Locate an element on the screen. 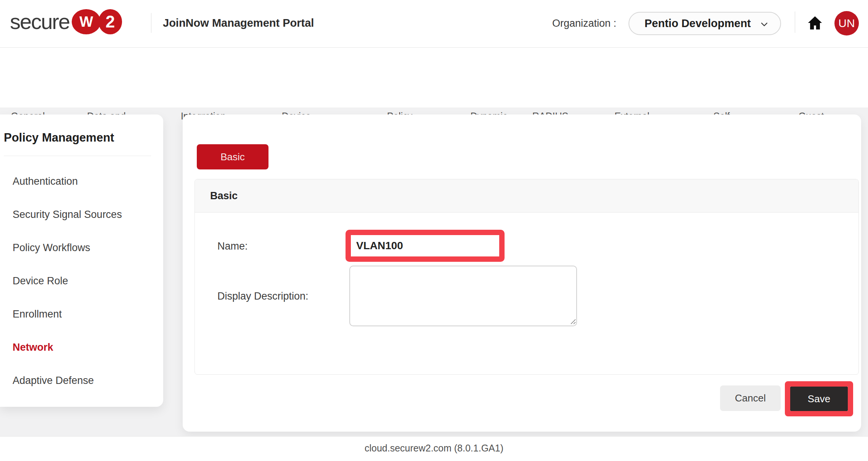 This screenshot has height=461, width=868. save-button-highlight: Save is located at coordinates (819, 399).